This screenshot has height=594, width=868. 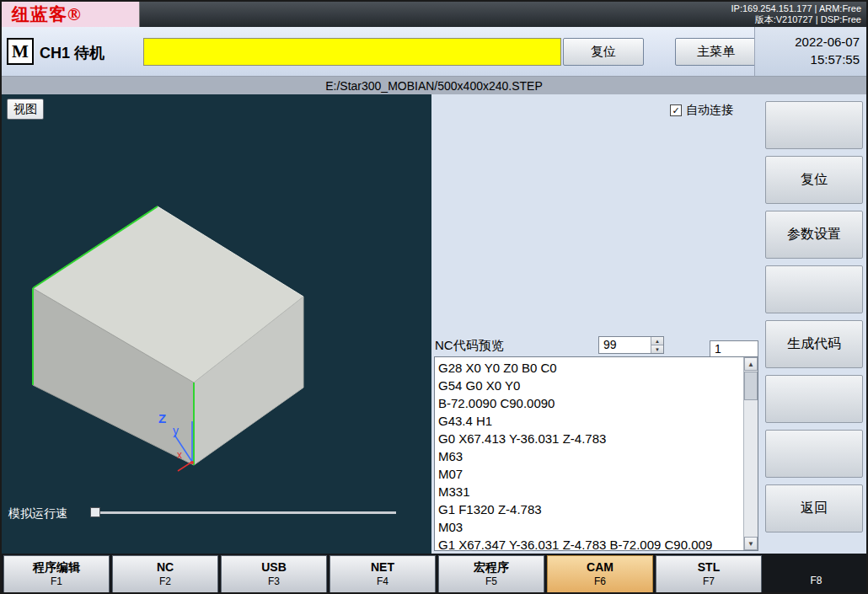 I want to click on nc-code-line: M03, so click(x=590, y=527).